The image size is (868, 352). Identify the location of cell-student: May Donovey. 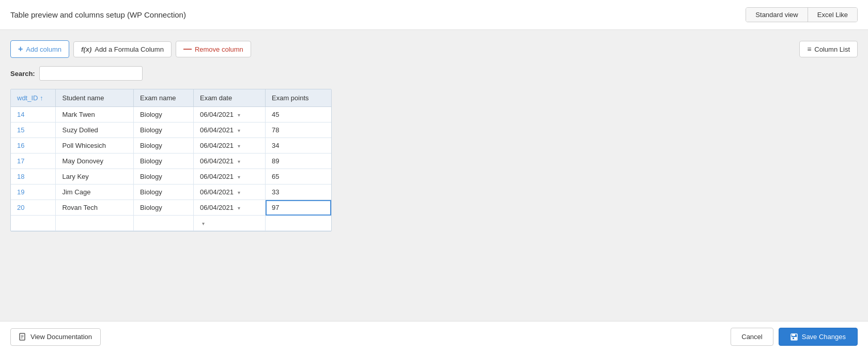
(95, 161).